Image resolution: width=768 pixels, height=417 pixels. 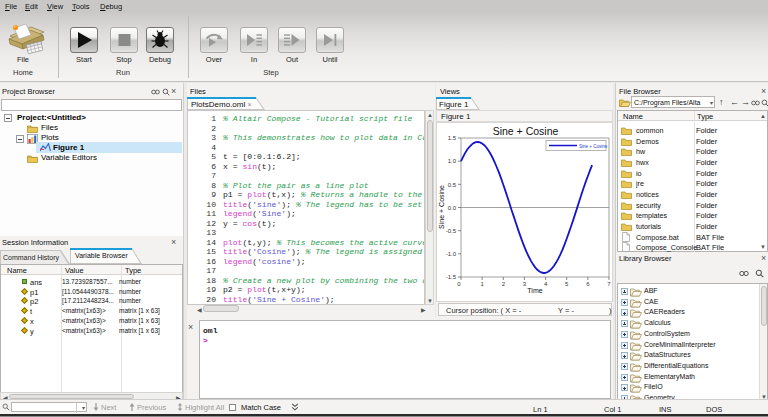 I want to click on svg-text: 1.0, so click(x=452, y=161).